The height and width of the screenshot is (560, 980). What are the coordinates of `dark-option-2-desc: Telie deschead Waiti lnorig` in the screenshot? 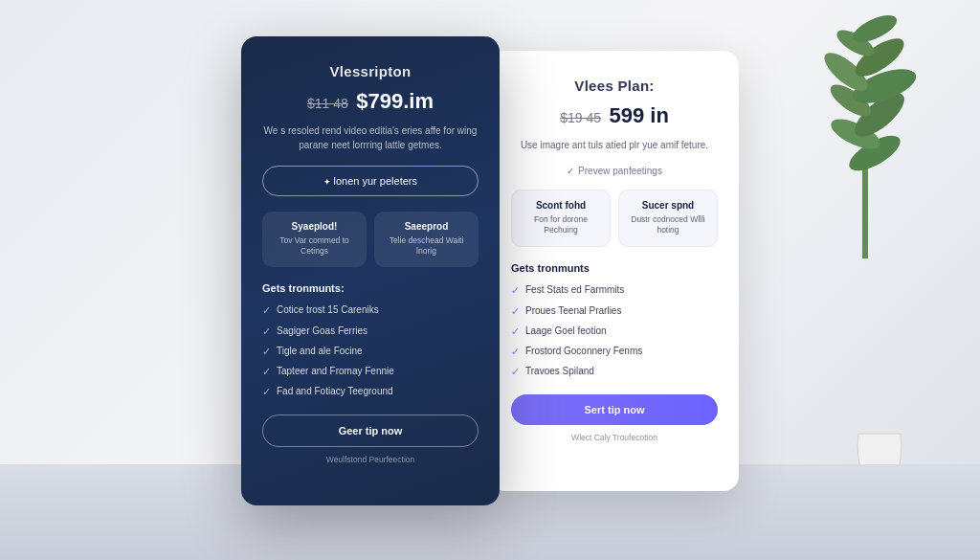 It's located at (427, 247).